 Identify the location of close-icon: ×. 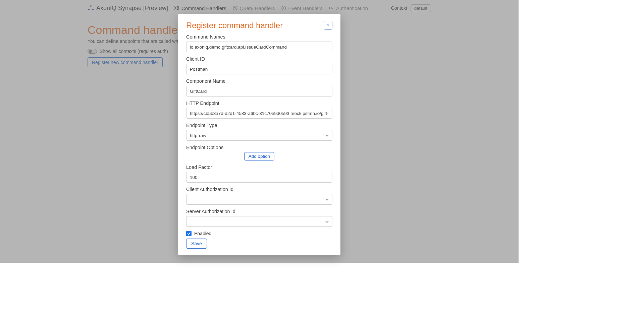
(328, 25).